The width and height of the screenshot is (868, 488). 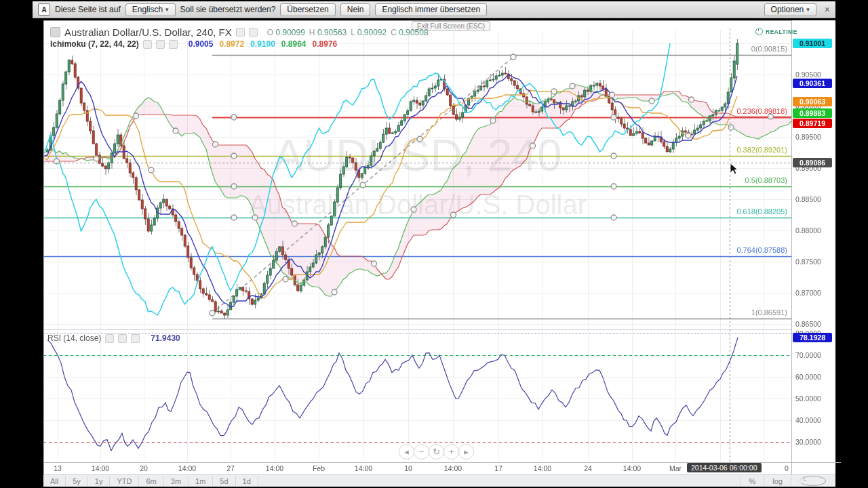 What do you see at coordinates (776, 31) in the screenshot?
I see `realtime-badge: REALTIME` at bounding box center [776, 31].